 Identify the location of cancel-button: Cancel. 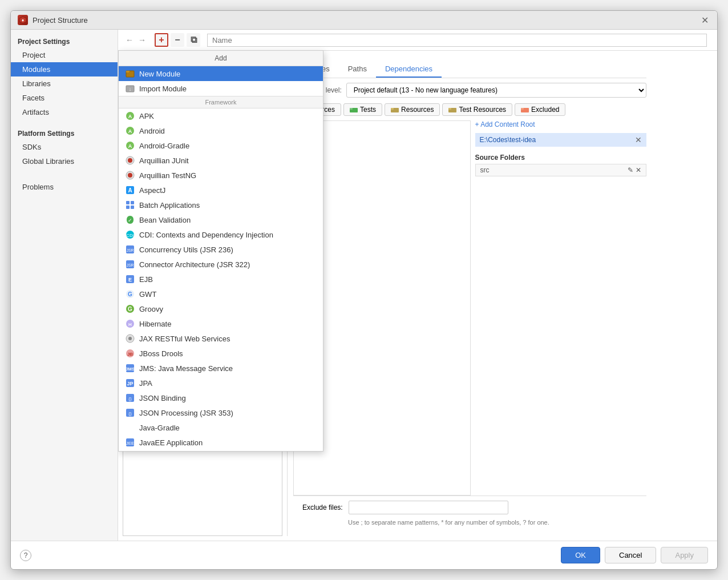
(630, 555).